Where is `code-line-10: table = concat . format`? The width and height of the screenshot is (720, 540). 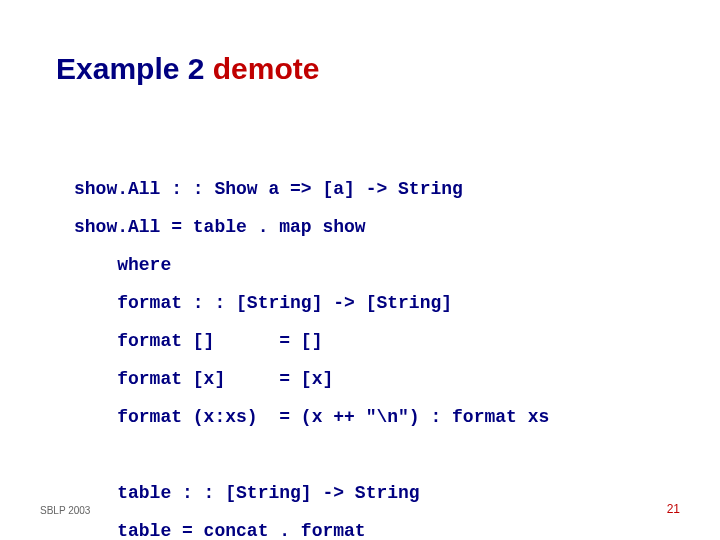 code-line-10: table = concat . format is located at coordinates (220, 530).